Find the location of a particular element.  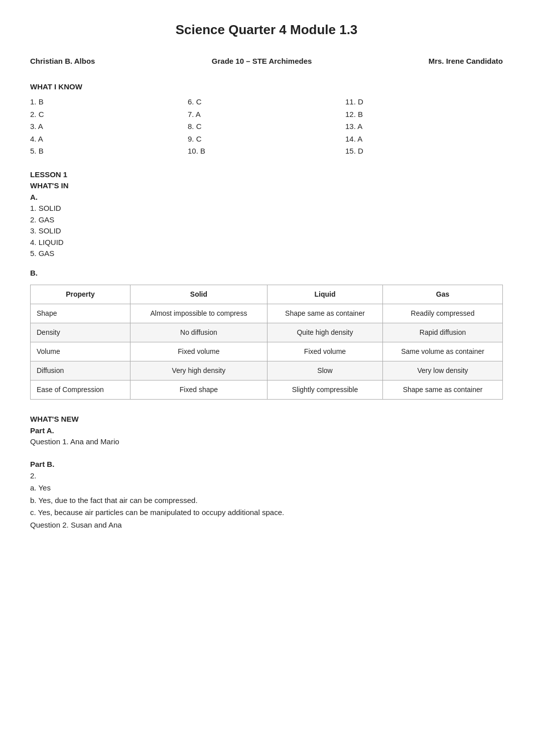

cell-solid-compression: Fixed shape is located at coordinates (199, 390).